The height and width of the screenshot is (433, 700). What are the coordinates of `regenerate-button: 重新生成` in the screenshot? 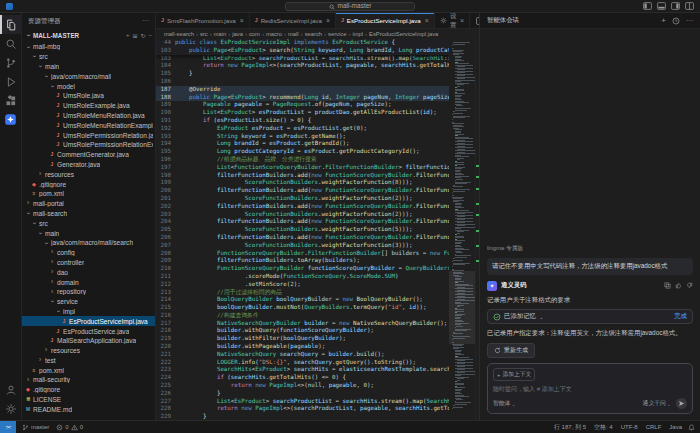 It's located at (511, 350).